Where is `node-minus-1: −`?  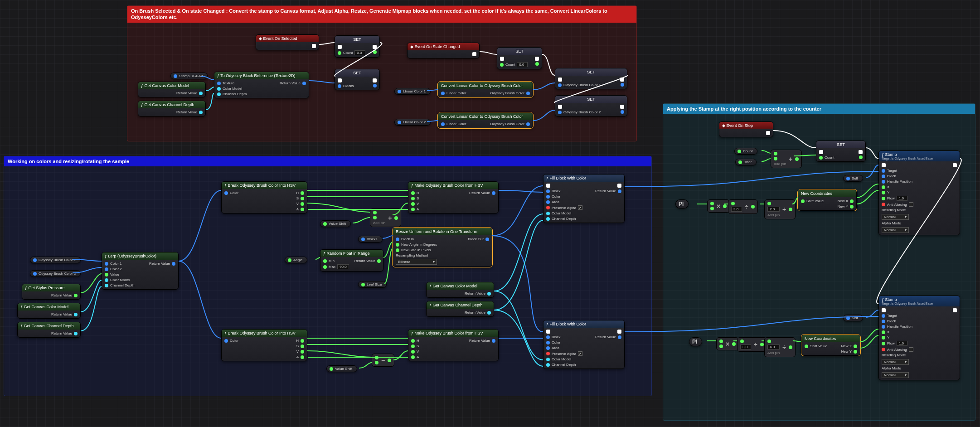 node-minus-1: − is located at coordinates (383, 360).